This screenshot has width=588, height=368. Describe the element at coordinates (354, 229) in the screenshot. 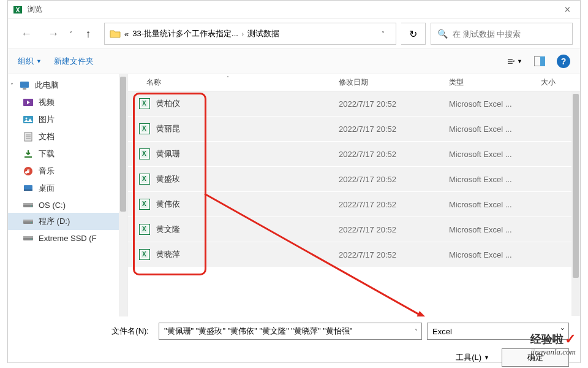

I see `file-row: 黄文隆2022/7/17 20:52Microsoft Excel ...` at that location.